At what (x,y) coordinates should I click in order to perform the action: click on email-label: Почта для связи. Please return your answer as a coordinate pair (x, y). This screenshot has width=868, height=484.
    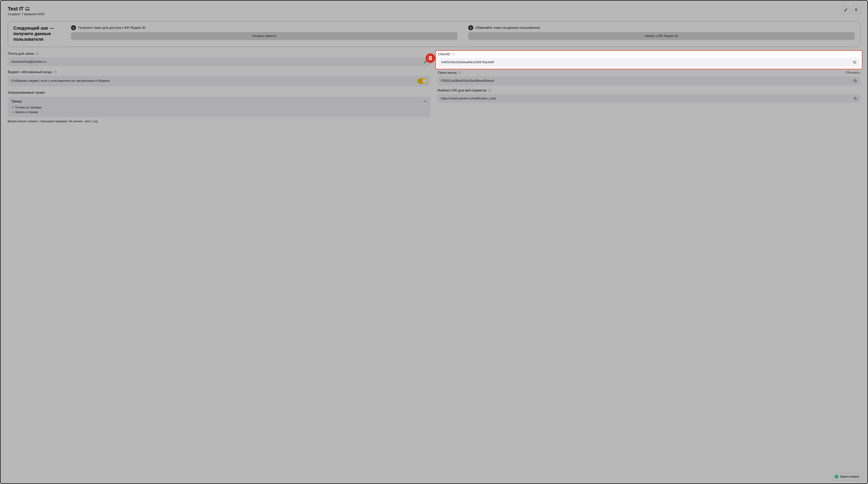
    Looking at the image, I should click on (21, 54).